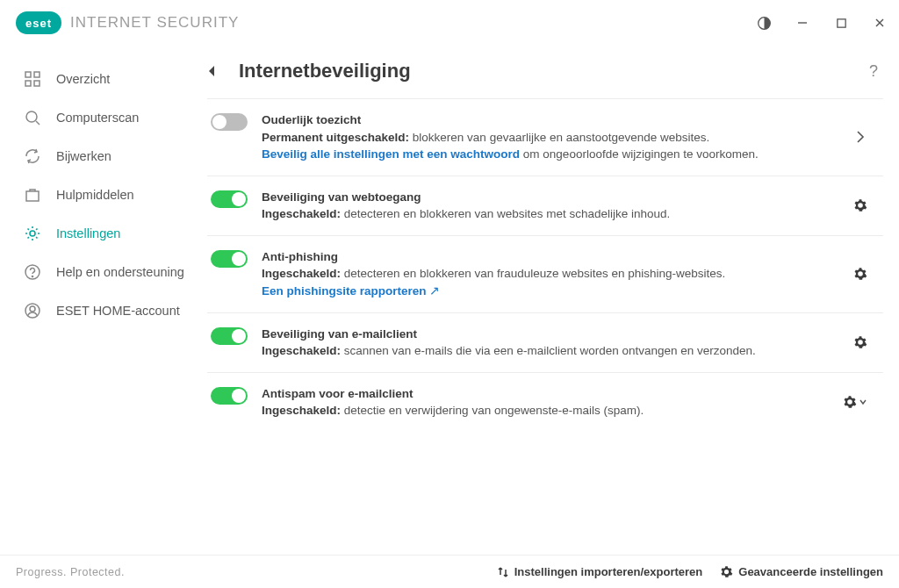 The height and width of the screenshot is (588, 899). Describe the element at coordinates (155, 23) in the screenshot. I see `product-name: INTERNET SECURITY` at that location.